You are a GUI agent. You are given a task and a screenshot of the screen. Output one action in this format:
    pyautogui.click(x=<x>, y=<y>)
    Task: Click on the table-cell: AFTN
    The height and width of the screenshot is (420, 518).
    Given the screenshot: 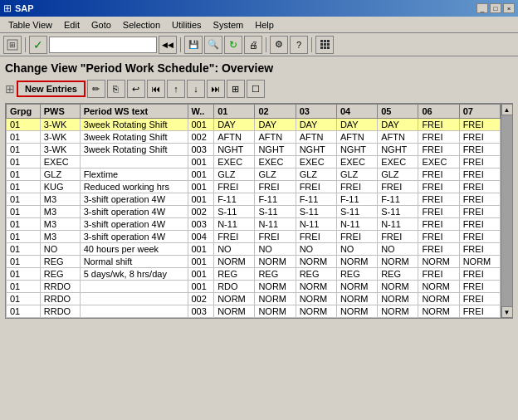 What is the action you would take?
    pyautogui.click(x=357, y=138)
    